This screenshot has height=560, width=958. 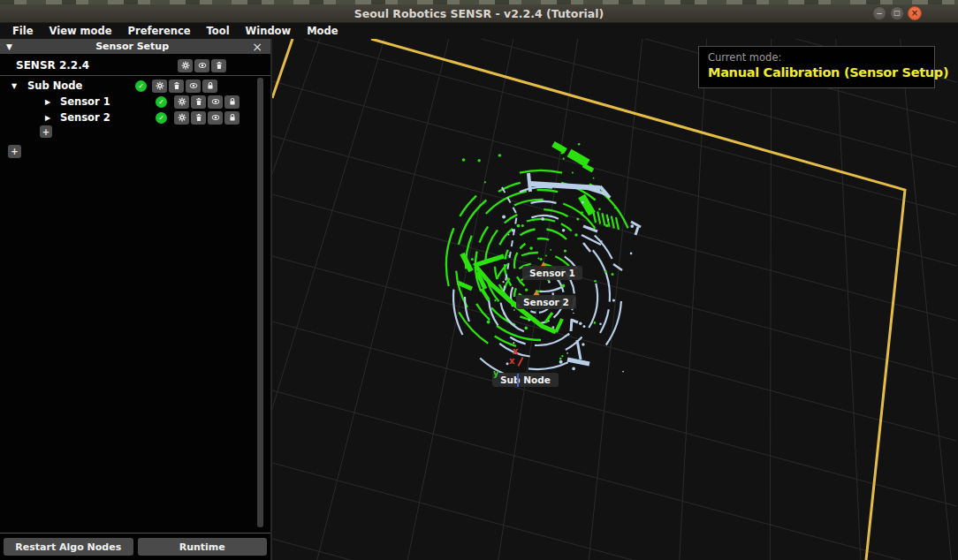 What do you see at coordinates (14, 87) in the screenshot?
I see `collapse-arrow-icon: ▼` at bounding box center [14, 87].